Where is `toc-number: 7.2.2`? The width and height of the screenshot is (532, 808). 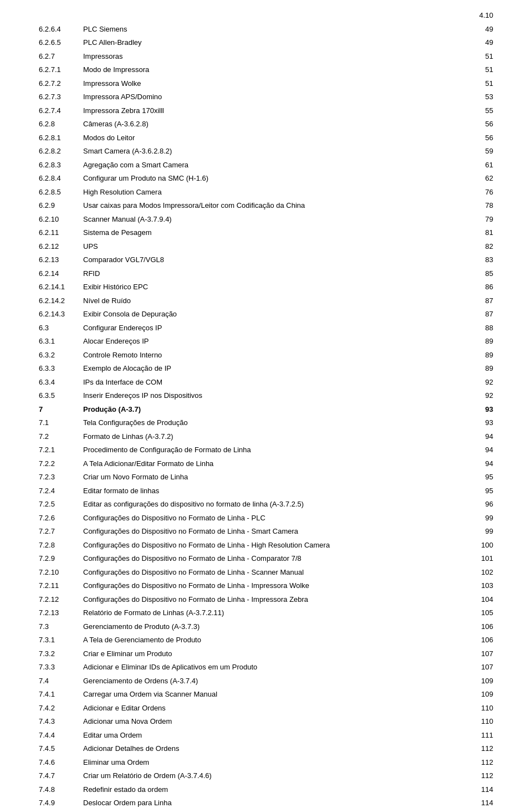
toc-number: 7.2.2 is located at coordinates (61, 463).